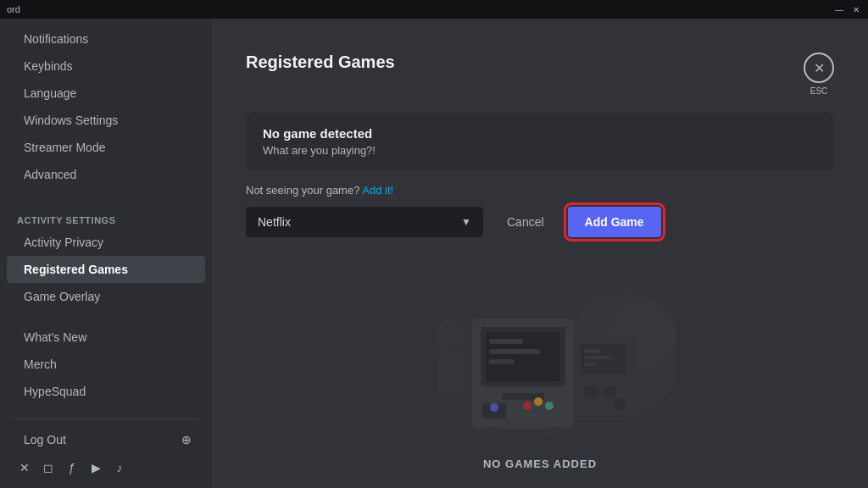 This screenshot has width=868, height=488. What do you see at coordinates (320, 63) in the screenshot?
I see `page-title: Registered Games` at bounding box center [320, 63].